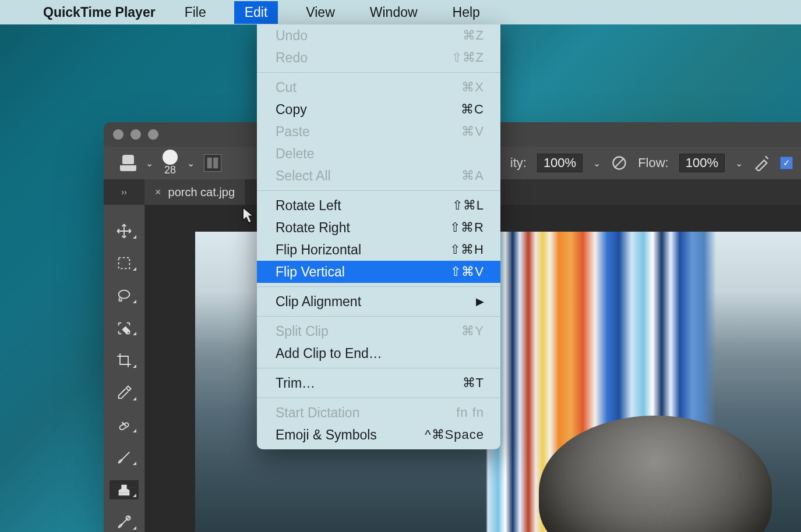  I want to click on menu-item-label: Split Clip, so click(302, 332).